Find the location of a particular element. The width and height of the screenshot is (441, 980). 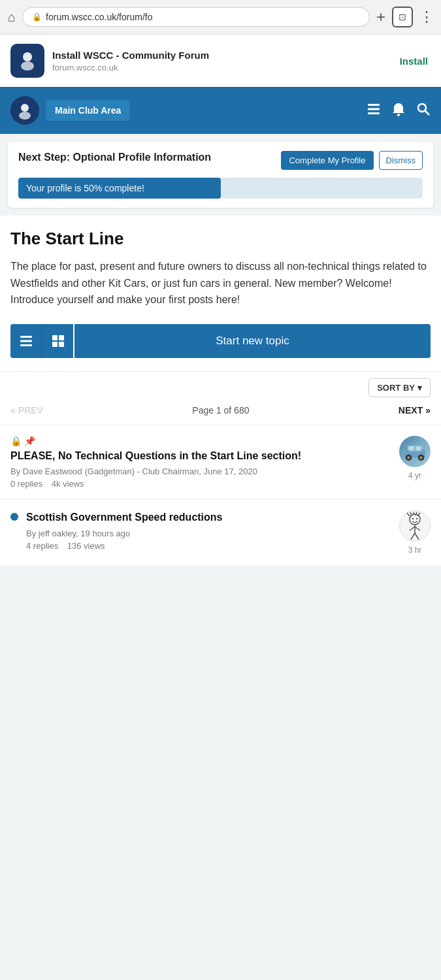

notification-icon is located at coordinates (399, 111).